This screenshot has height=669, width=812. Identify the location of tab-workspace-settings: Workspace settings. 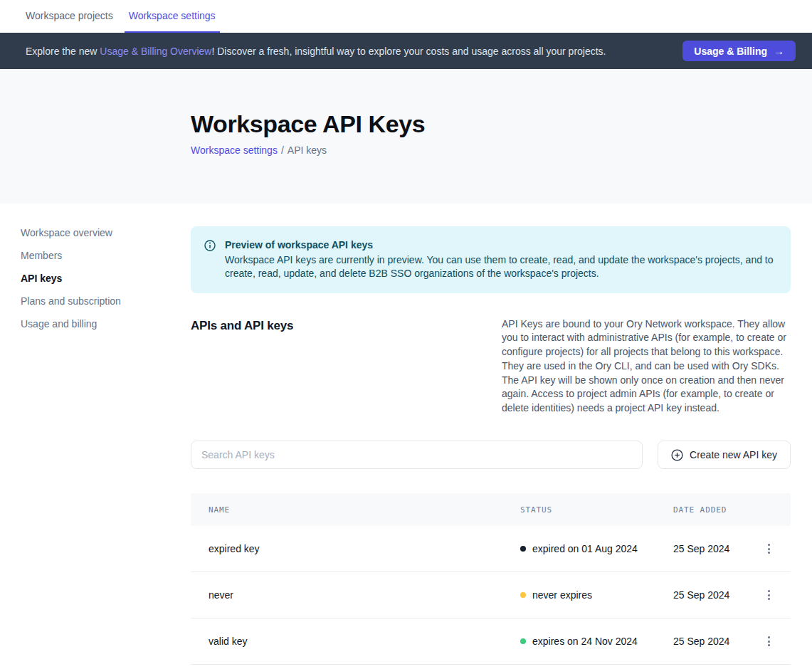
(172, 16).